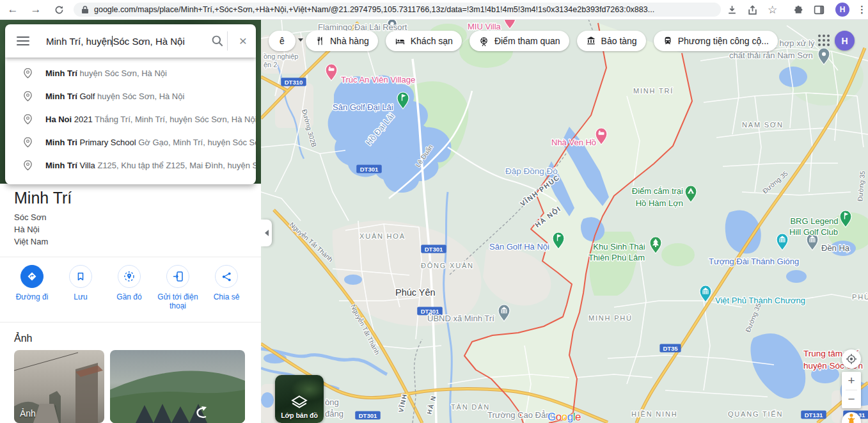 The image size is (868, 423). Describe the element at coordinates (658, 191) in the screenshot. I see `map-label: Điểm cắm trại` at that location.